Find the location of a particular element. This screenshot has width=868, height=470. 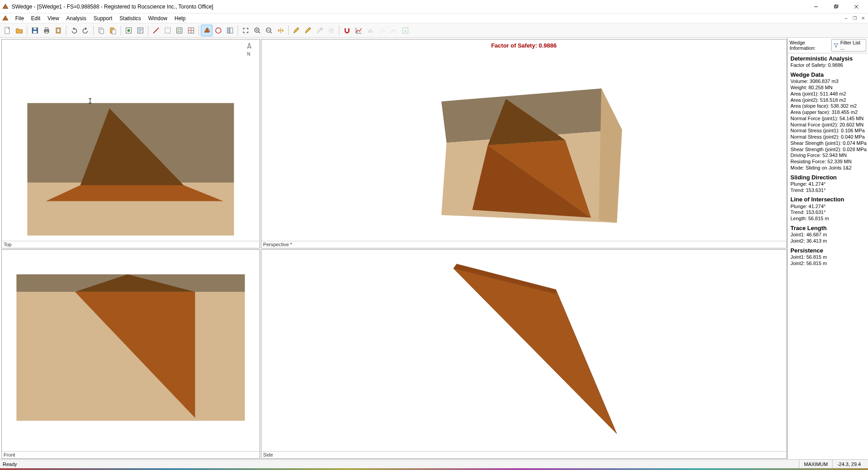

magnet-button is located at coordinates (347, 30).